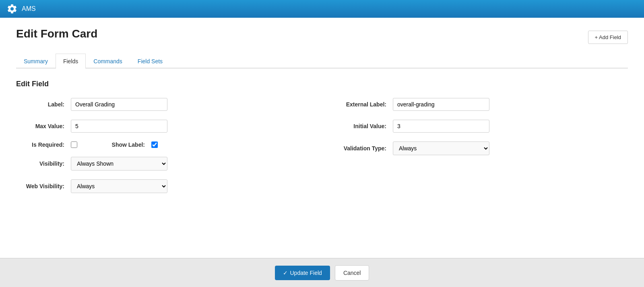 This screenshot has width=644, height=287. Describe the element at coordinates (74, 145) in the screenshot. I see `is-required-checkbox-wrapper` at that location.